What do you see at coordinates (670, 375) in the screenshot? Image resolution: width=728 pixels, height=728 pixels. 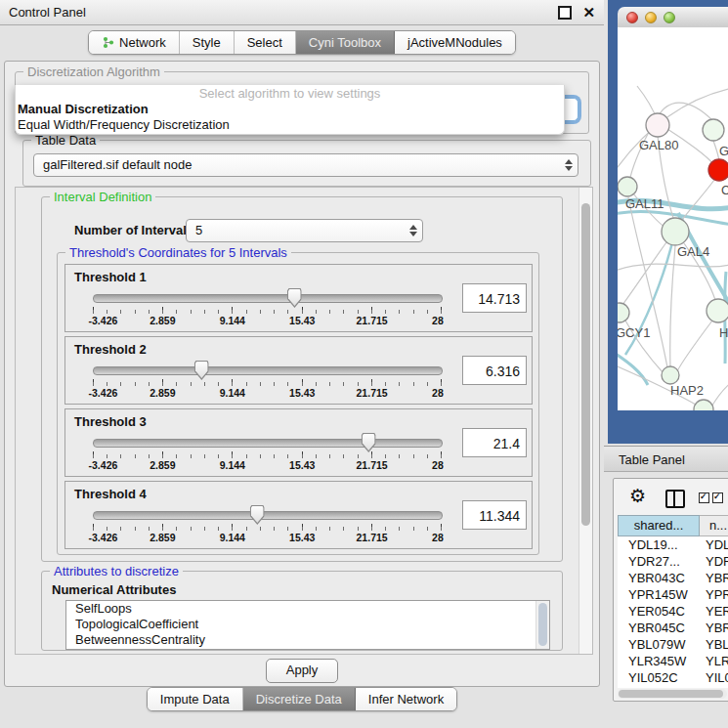 I see `node-hap2` at bounding box center [670, 375].